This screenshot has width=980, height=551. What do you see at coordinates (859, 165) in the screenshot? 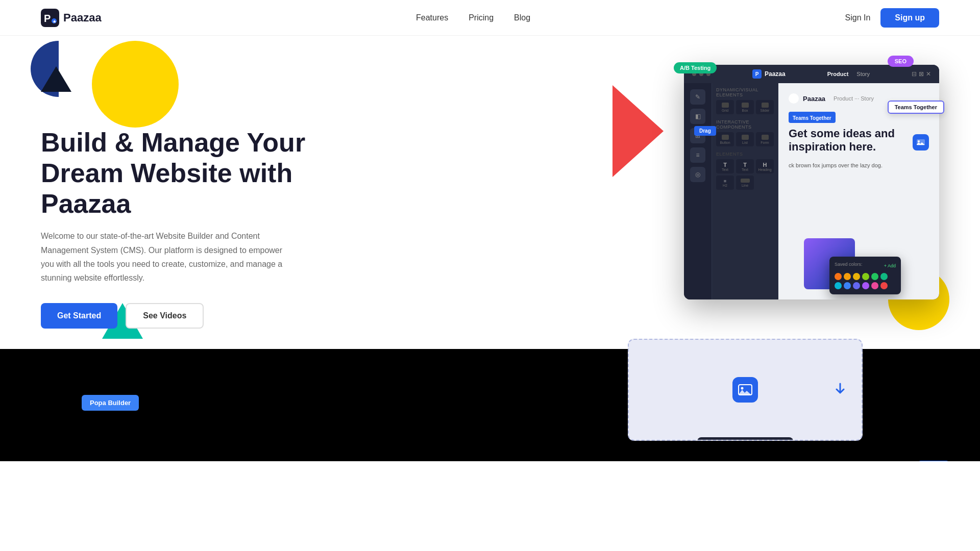
I see `canvas-fox-text: ck brown fox jumps over the lazy dog.` at bounding box center [859, 165].